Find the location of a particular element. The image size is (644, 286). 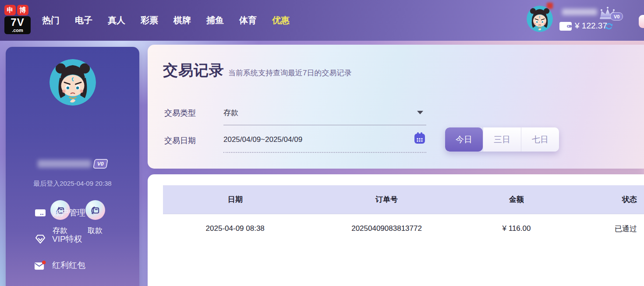

balance-amount: ¥ 122.37 is located at coordinates (591, 26).